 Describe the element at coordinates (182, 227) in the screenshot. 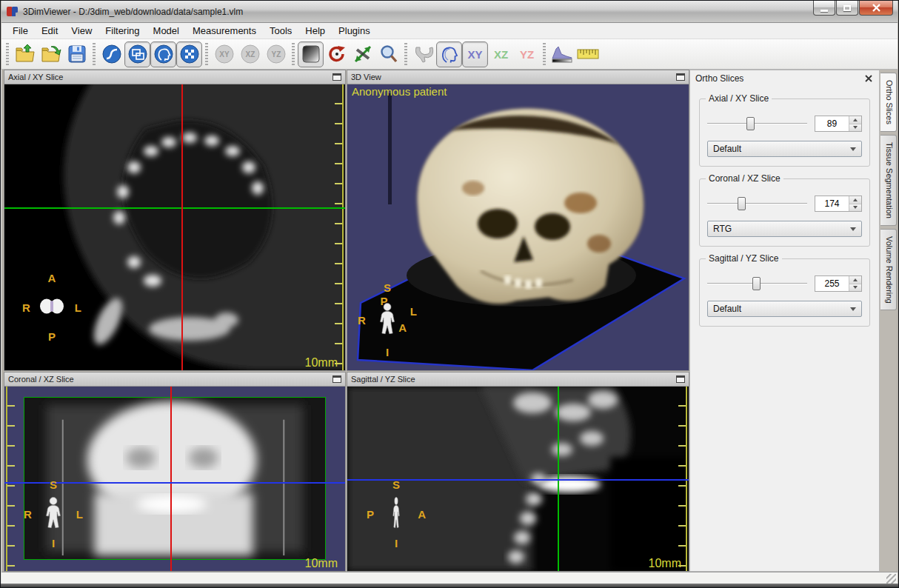

I see `axial-crosshair-vertical` at that location.